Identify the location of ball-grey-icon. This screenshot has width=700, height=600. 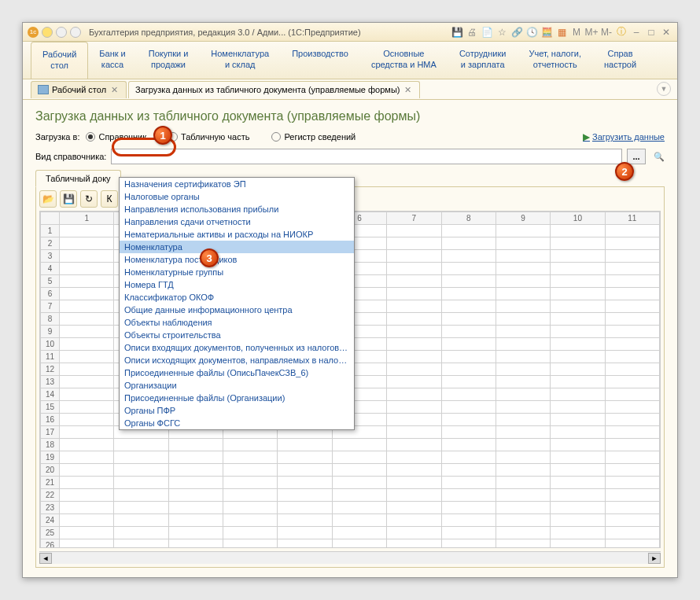
(61, 32).